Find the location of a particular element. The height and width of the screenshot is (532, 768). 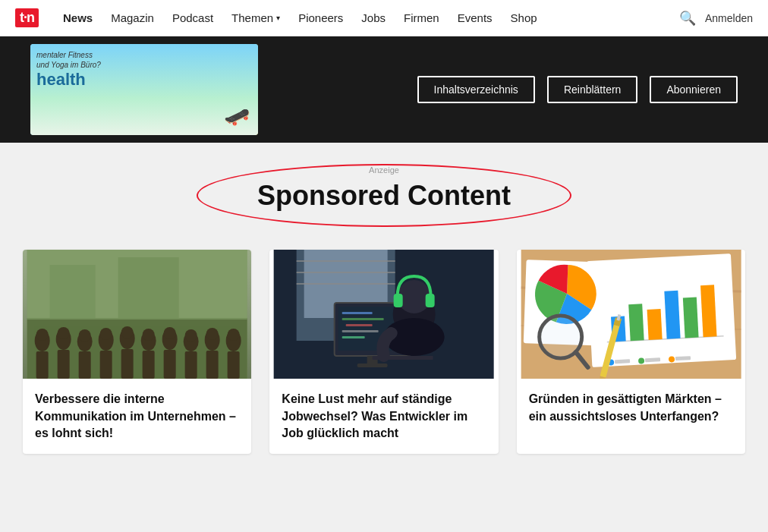

abonnieren-button: Abonnieren is located at coordinates (694, 90).